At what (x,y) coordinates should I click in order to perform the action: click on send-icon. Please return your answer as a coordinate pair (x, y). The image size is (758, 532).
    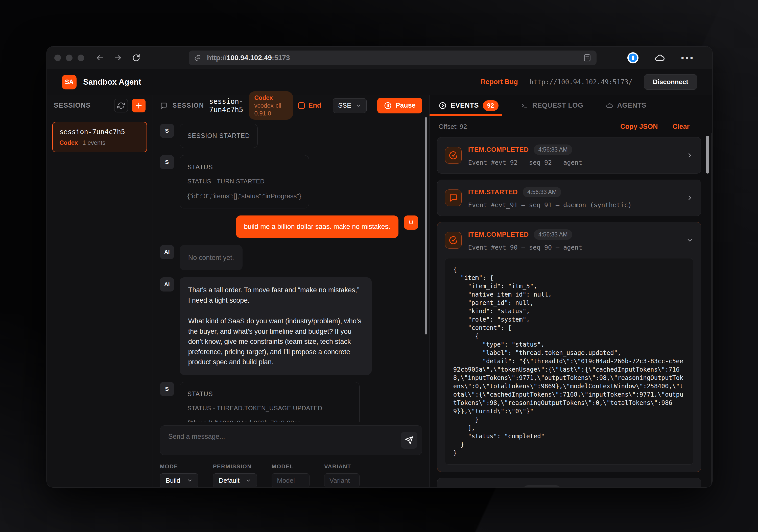
    Looking at the image, I should click on (409, 440).